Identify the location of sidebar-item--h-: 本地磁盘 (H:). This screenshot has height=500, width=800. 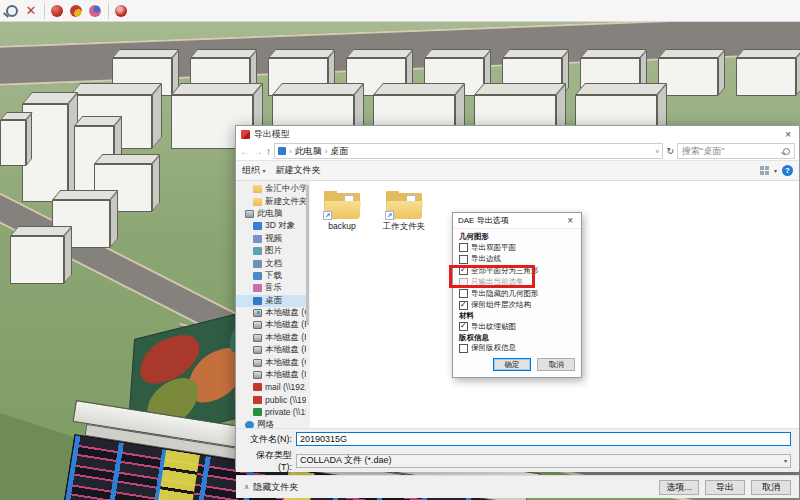
(271, 375).